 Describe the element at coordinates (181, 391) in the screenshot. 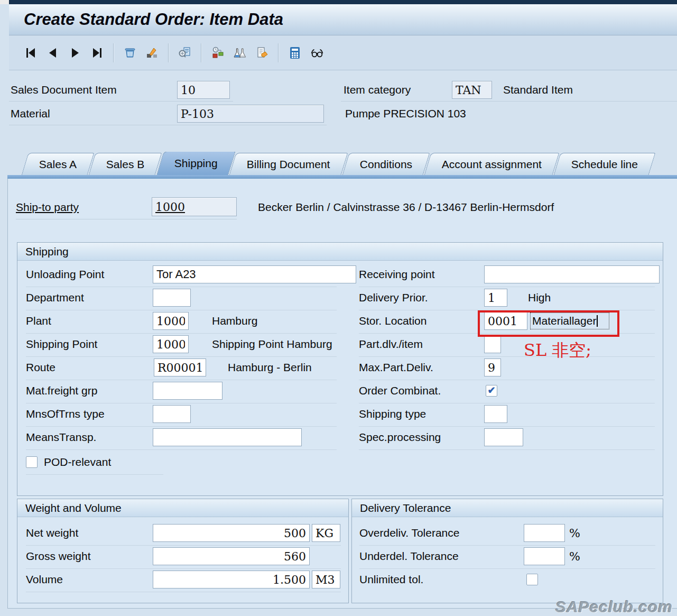

I see `field-row: Mat.freight grp` at that location.